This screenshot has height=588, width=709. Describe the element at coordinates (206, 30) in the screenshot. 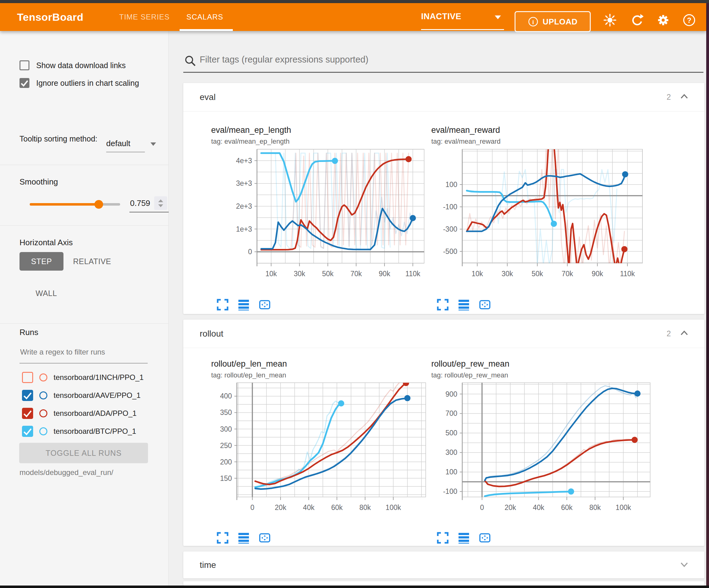

I see `active-tab-underline` at that location.